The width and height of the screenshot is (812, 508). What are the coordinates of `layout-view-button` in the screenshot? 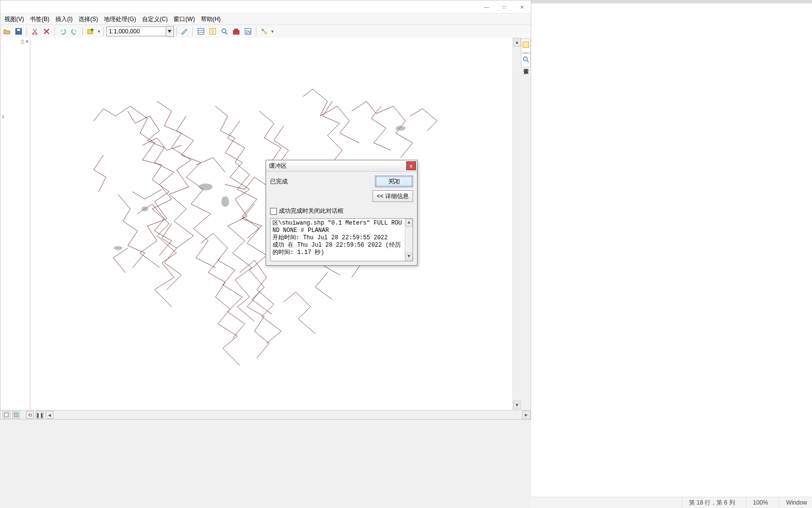 It's located at (16, 415).